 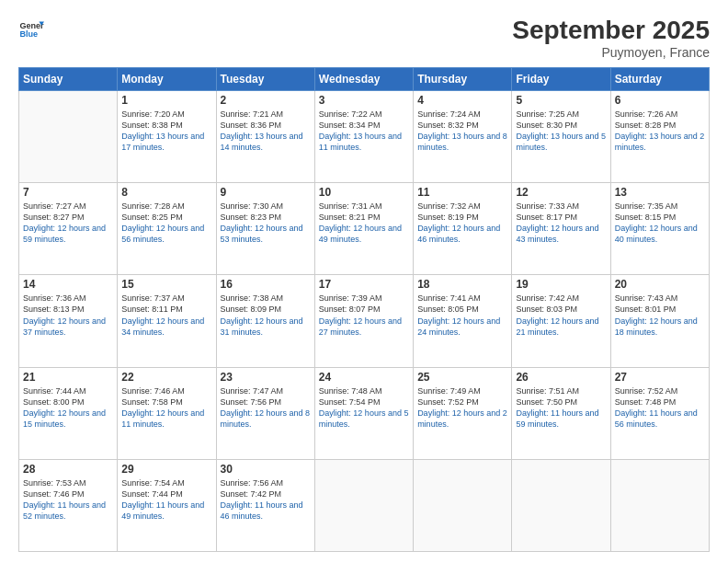 What do you see at coordinates (364, 217) in the screenshot?
I see `sunset-text: Sunset: 8:21 PM` at bounding box center [364, 217].